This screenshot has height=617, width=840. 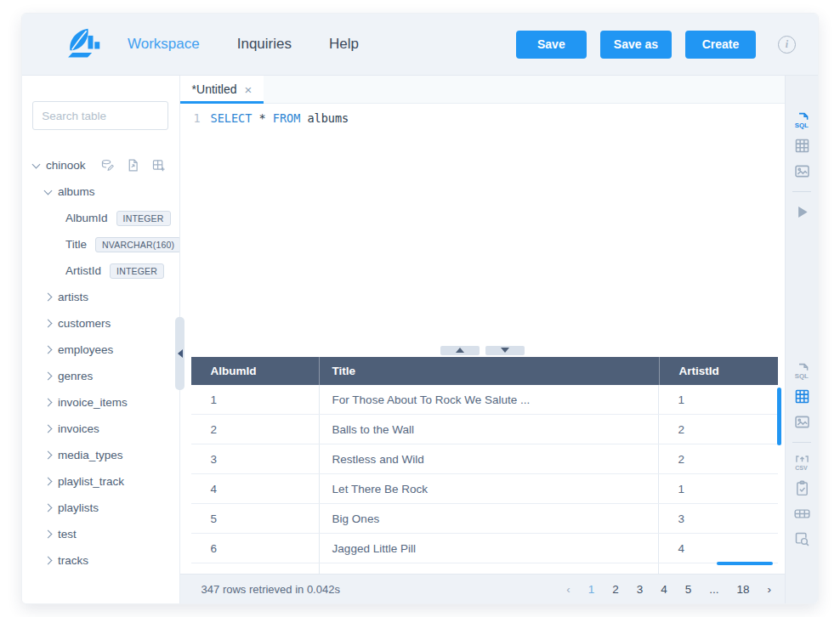 I want to click on tab-untitled: *Untitled ×, so click(x=223, y=89).